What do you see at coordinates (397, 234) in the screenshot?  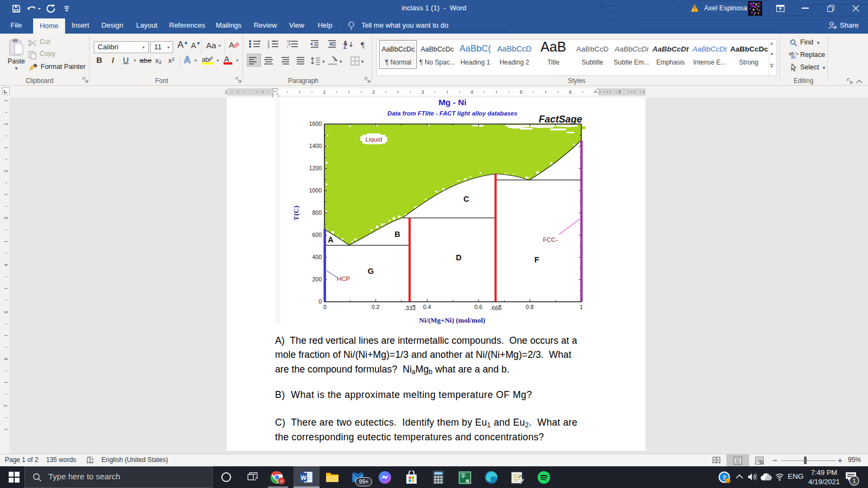 I see `svg-text: B` at bounding box center [397, 234].